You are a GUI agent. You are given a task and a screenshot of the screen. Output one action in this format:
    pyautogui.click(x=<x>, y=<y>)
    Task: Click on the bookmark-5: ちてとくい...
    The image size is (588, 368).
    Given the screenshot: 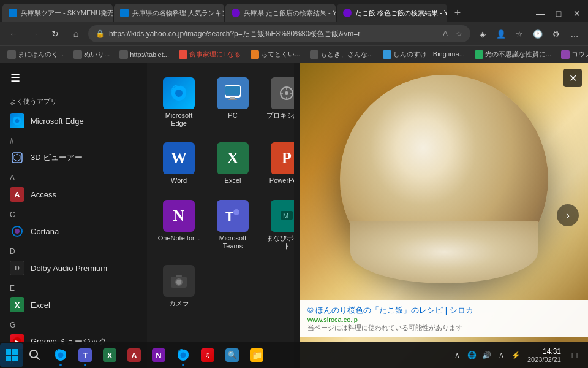 What is the action you would take?
    pyautogui.click(x=276, y=54)
    